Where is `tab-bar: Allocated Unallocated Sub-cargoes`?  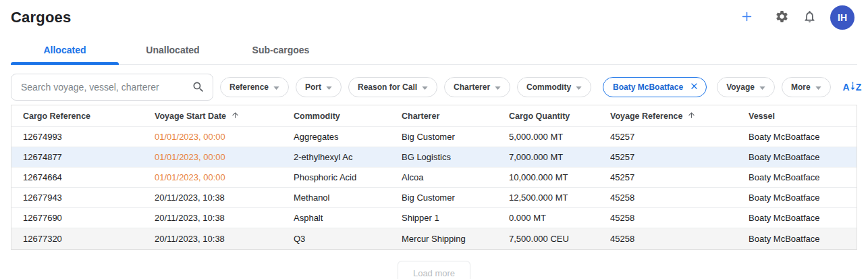 tab-bar: Allocated Unallocated Sub-cargoes is located at coordinates (434, 51).